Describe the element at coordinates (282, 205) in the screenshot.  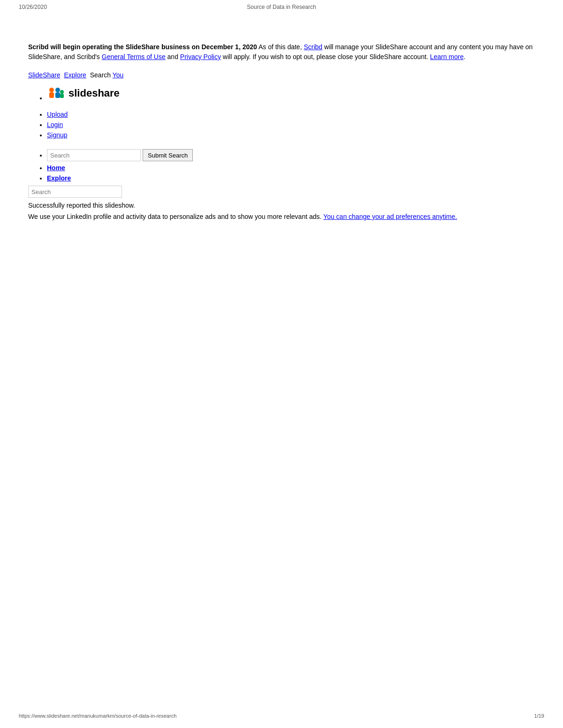
I see `reported-text: Successfully reported this slideshow.` at that location.